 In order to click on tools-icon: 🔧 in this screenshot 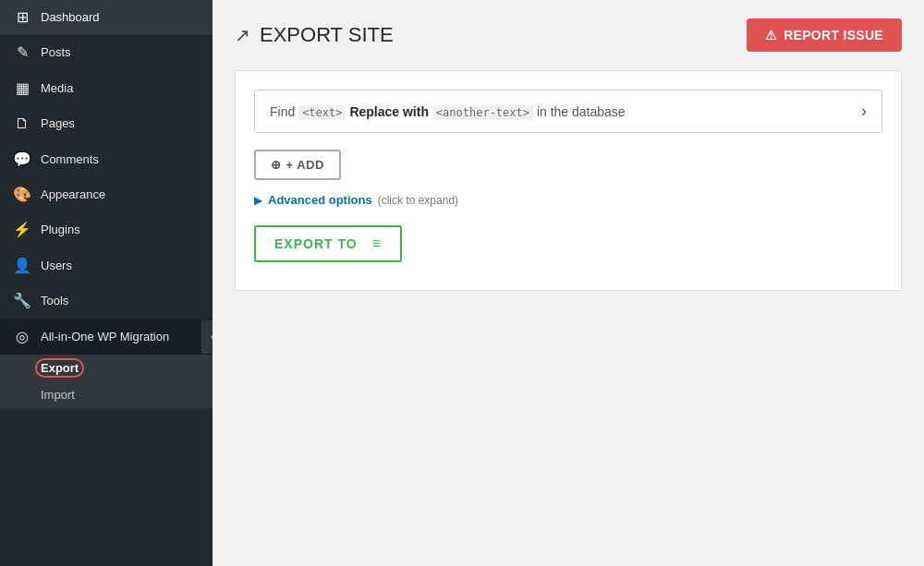, I will do `click(22, 301)`.